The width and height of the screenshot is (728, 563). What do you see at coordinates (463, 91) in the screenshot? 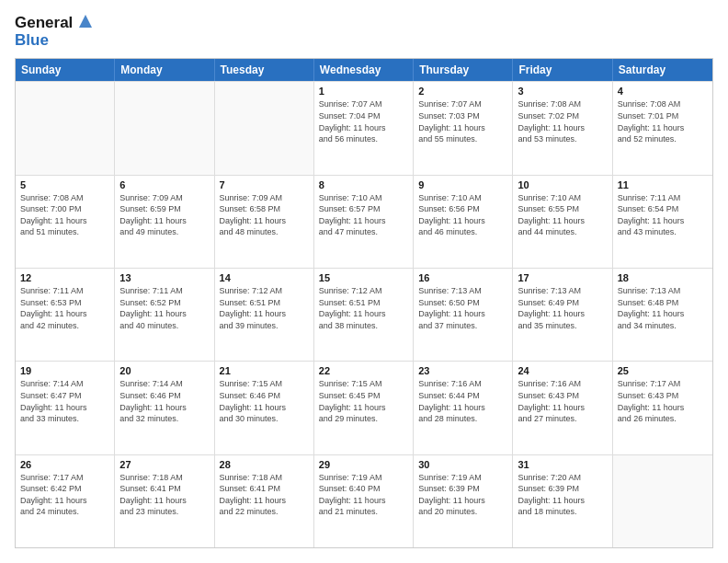
I see `day-number: 2` at bounding box center [463, 91].